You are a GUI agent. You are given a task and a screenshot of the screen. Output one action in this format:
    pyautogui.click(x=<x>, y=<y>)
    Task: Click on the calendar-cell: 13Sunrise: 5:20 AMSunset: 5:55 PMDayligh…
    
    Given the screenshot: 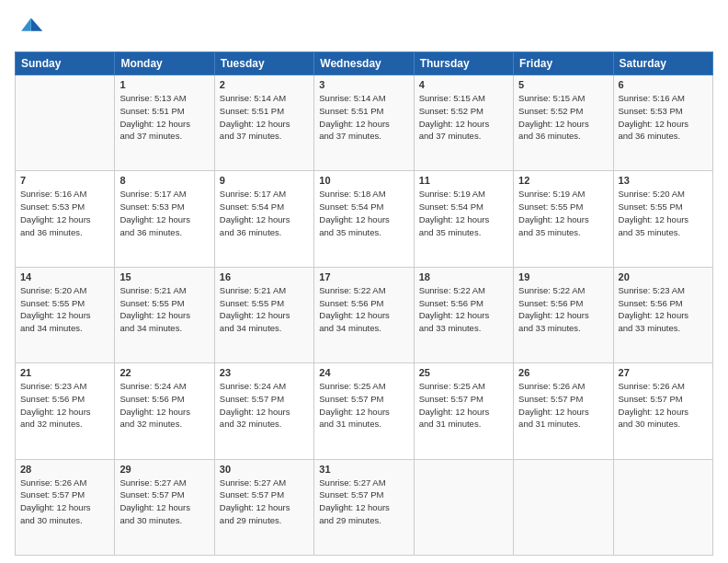 What is the action you would take?
    pyautogui.click(x=663, y=219)
    